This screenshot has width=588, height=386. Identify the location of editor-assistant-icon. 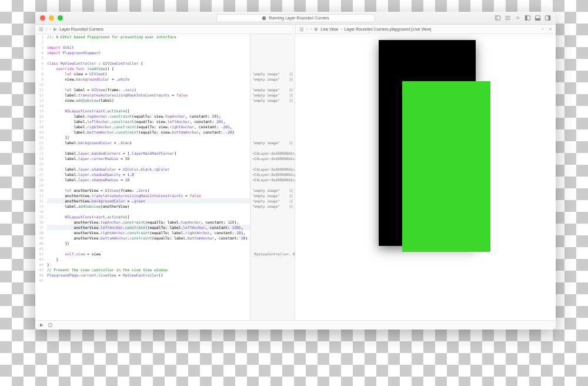
(517, 18).